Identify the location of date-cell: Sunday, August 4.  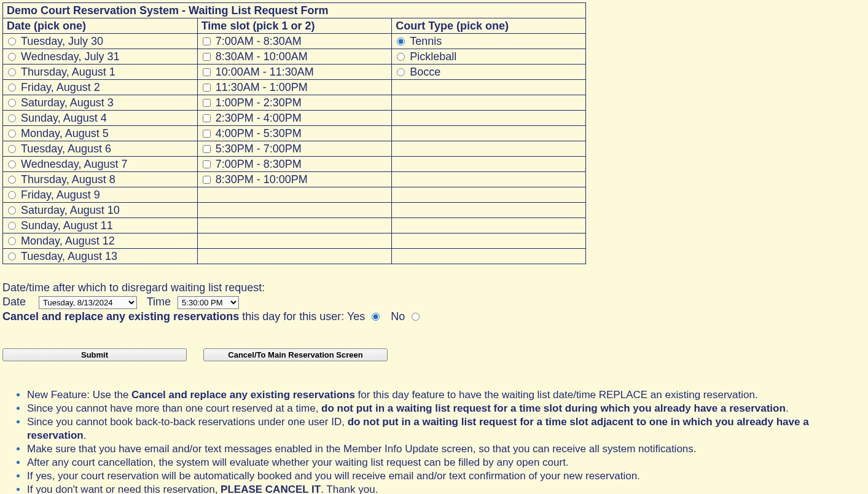
(101, 118).